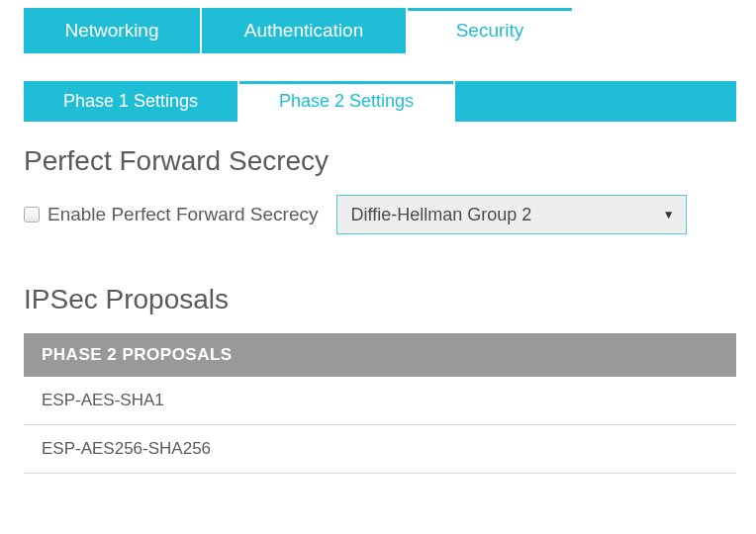 The height and width of the screenshot is (534, 756). Describe the element at coordinates (380, 300) in the screenshot. I see `ipsec-heading: IPSec Proposals` at that location.